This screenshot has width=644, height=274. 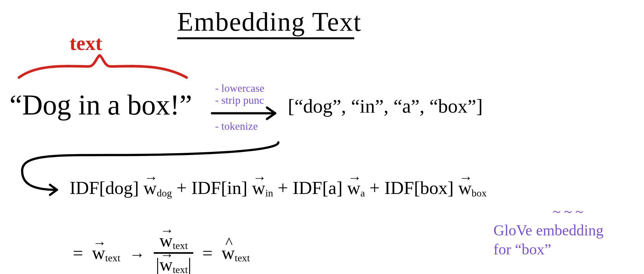 I want to click on step-tokenize: - tokenize, so click(x=237, y=126).